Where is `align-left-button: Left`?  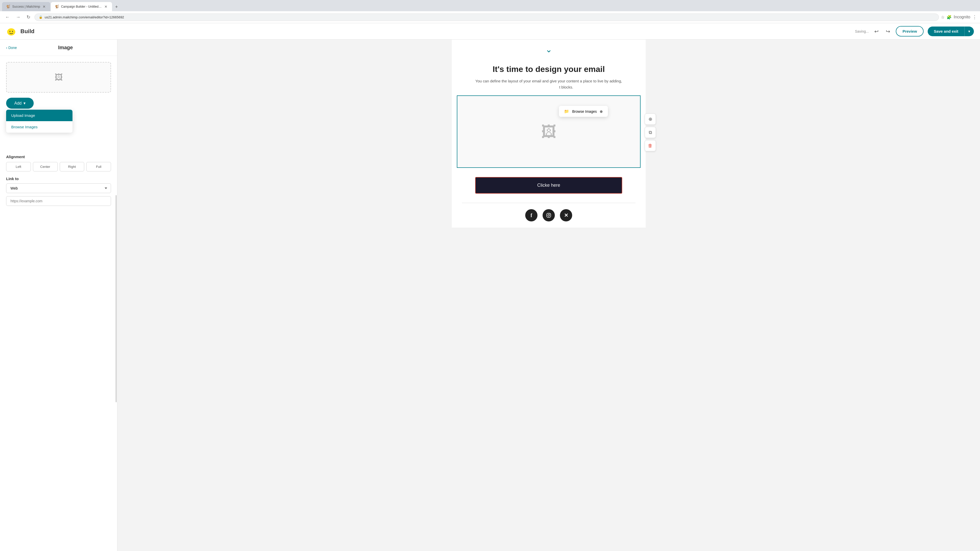
align-left-button: Left is located at coordinates (18, 167).